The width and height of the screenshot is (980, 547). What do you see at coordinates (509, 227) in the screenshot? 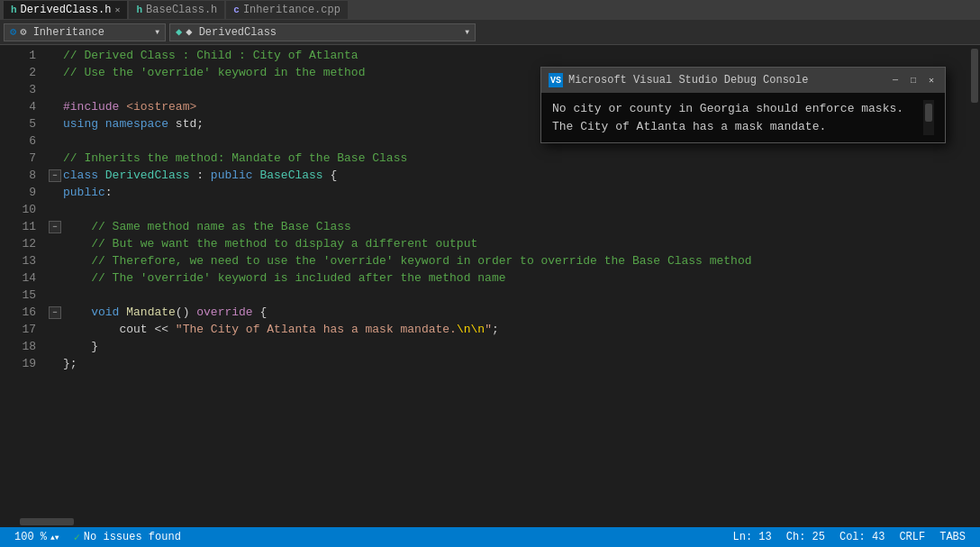
I see `code-line: − // Same method name as the Base Class` at bounding box center [509, 227].